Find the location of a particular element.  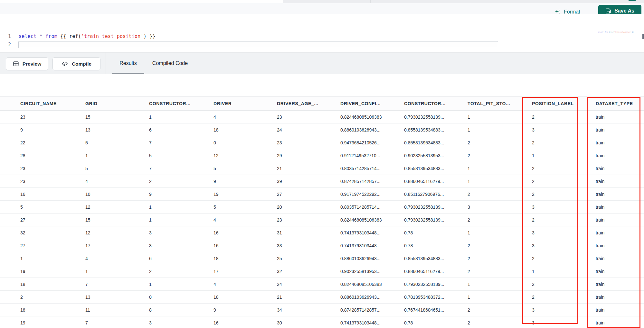

table-cell: 0.8558139534883... is located at coordinates (436, 130).